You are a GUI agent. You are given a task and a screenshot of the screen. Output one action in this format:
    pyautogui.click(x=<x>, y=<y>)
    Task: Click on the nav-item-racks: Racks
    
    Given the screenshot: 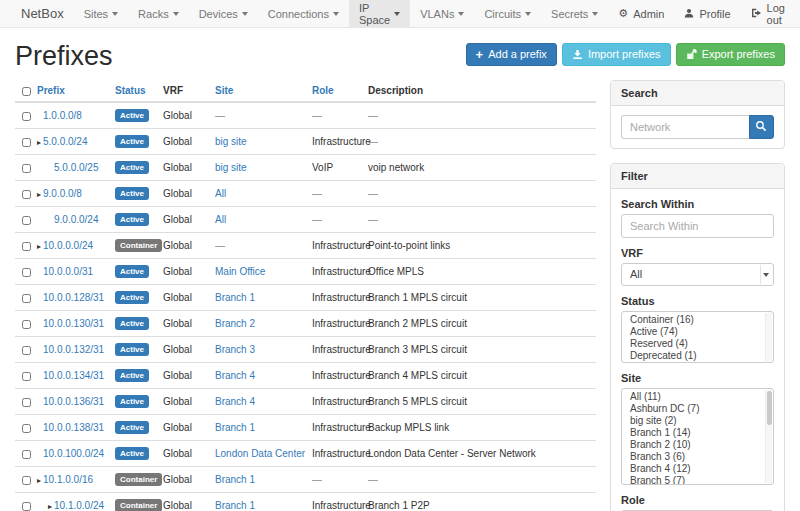 What is the action you would take?
    pyautogui.click(x=158, y=14)
    